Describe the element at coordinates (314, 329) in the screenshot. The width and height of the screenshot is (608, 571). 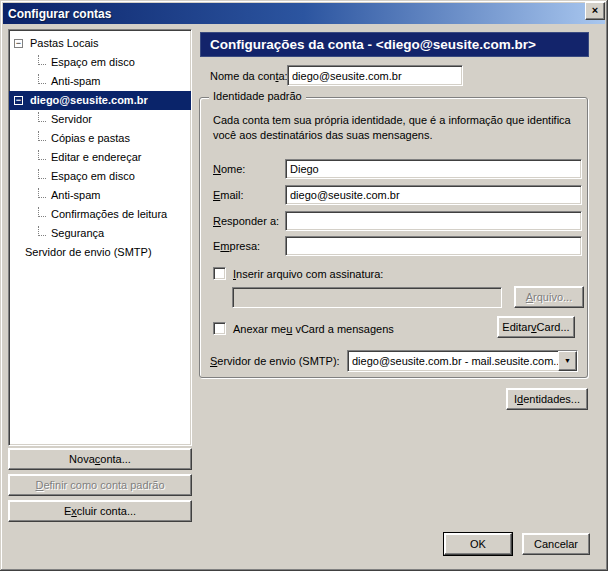
I see `vcard-checkbox-label: Anexar meu vCard a mensagens` at that location.